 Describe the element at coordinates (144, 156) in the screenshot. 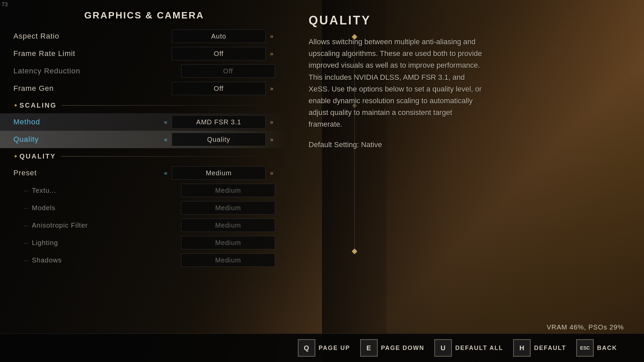

I see `quality-section-header: ✦ QUALITY` at that location.